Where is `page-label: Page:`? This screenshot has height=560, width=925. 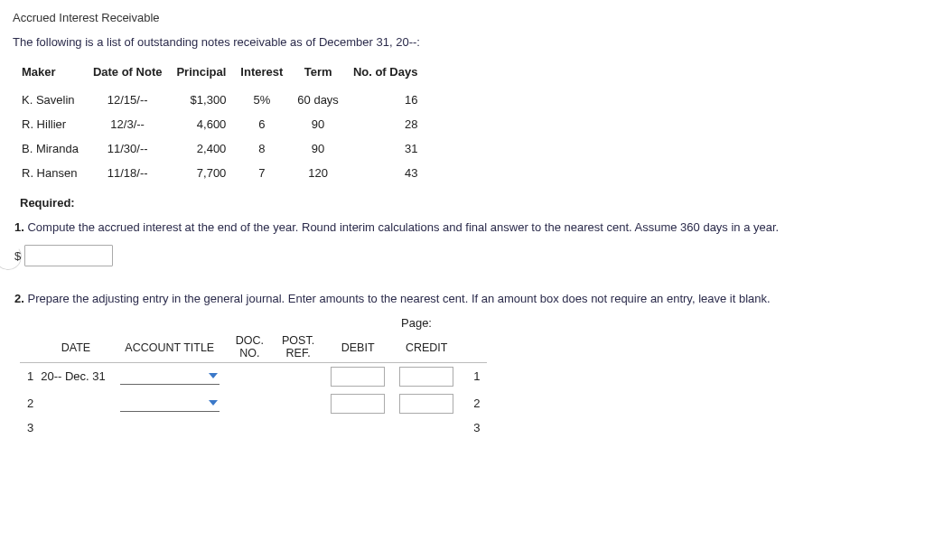
page-label: Page: is located at coordinates (657, 323).